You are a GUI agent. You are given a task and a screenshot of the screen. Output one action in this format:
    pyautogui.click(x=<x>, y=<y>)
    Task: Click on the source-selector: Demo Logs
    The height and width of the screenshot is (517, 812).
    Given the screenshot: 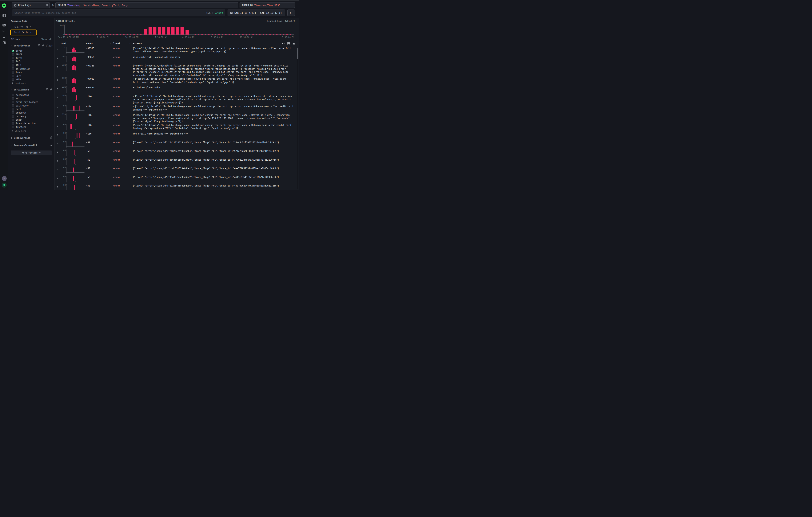 What is the action you would take?
    pyautogui.click(x=31, y=5)
    